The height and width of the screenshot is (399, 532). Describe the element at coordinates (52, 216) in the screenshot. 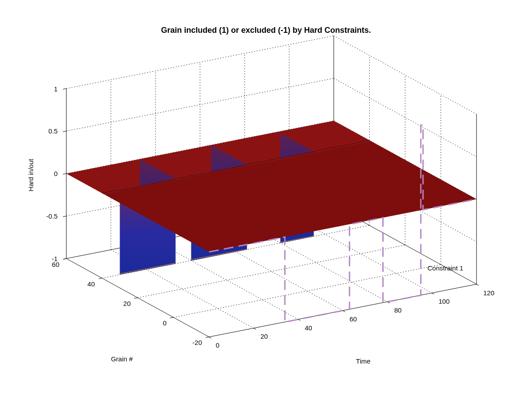

I see `z-tick-label-1: -0.5` at that location.